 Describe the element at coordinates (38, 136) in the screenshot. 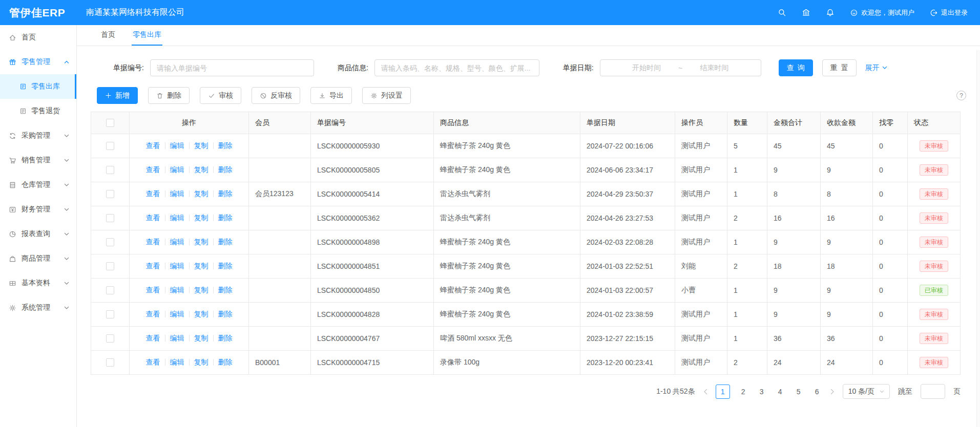

I see `sidebar-item-purchase: 采购管理` at that location.